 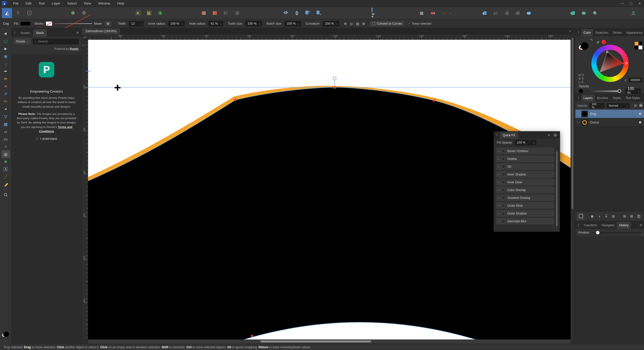 I want to click on convert-to-curves-button: Convert to Curves, so click(x=387, y=24).